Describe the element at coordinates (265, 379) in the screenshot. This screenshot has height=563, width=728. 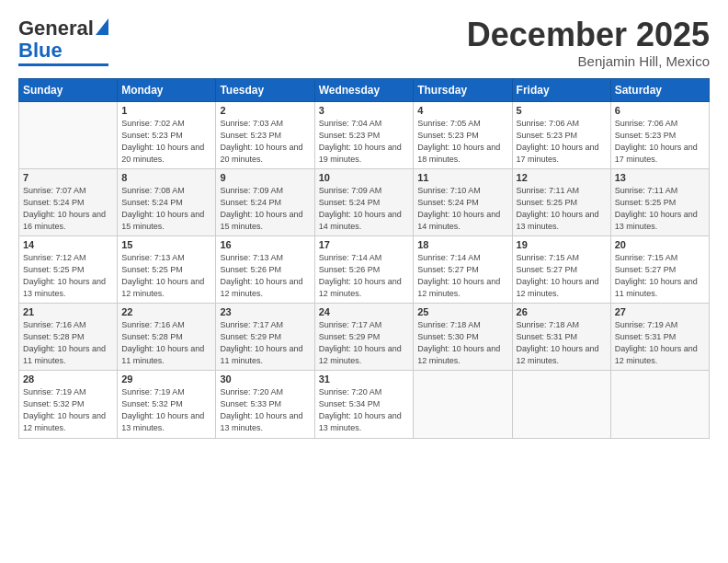
I see `day-number: 30` at that location.